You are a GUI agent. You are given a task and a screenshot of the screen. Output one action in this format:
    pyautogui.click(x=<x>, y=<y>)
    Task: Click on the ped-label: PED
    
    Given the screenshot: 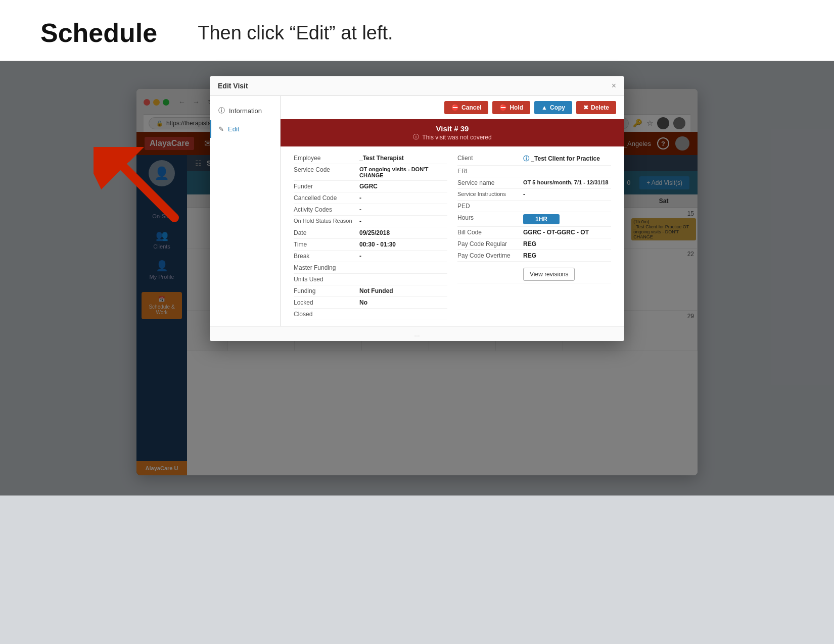 What is the action you would take?
    pyautogui.click(x=490, y=206)
    